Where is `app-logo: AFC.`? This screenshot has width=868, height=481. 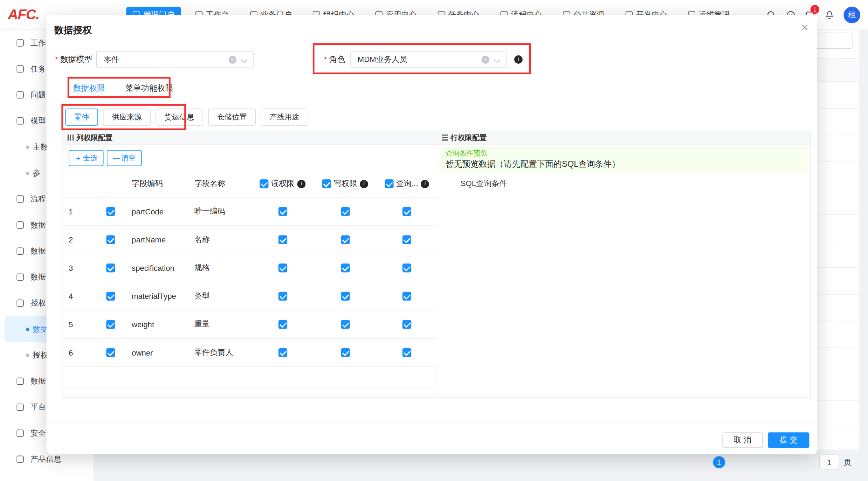
app-logo: AFC. is located at coordinates (28, 15).